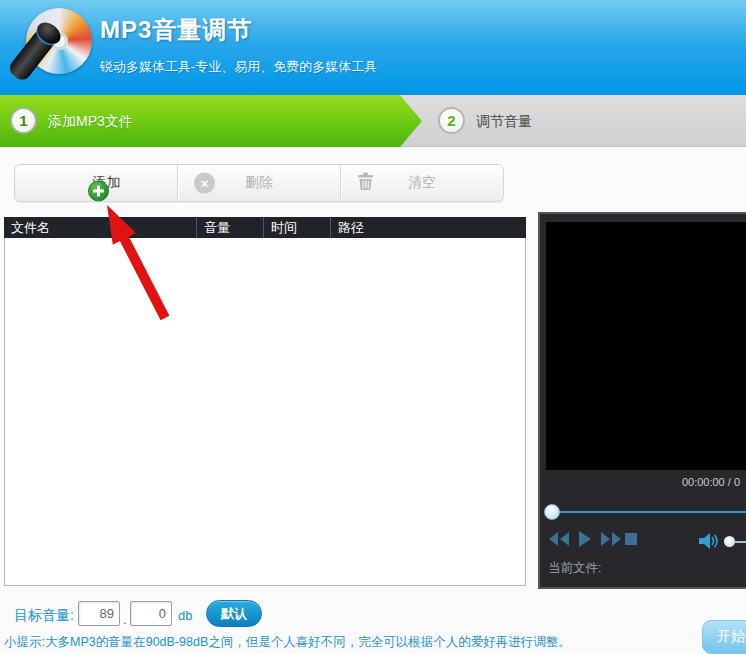 Image resolution: width=746 pixels, height=654 pixels. Describe the element at coordinates (574, 568) in the screenshot. I see `current-file-label: 当前文件:` at that location.